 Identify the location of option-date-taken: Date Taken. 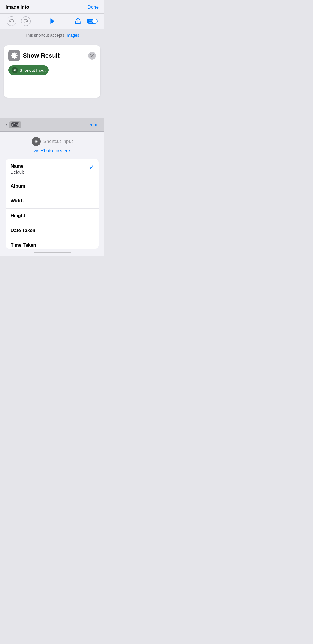
(52, 231).